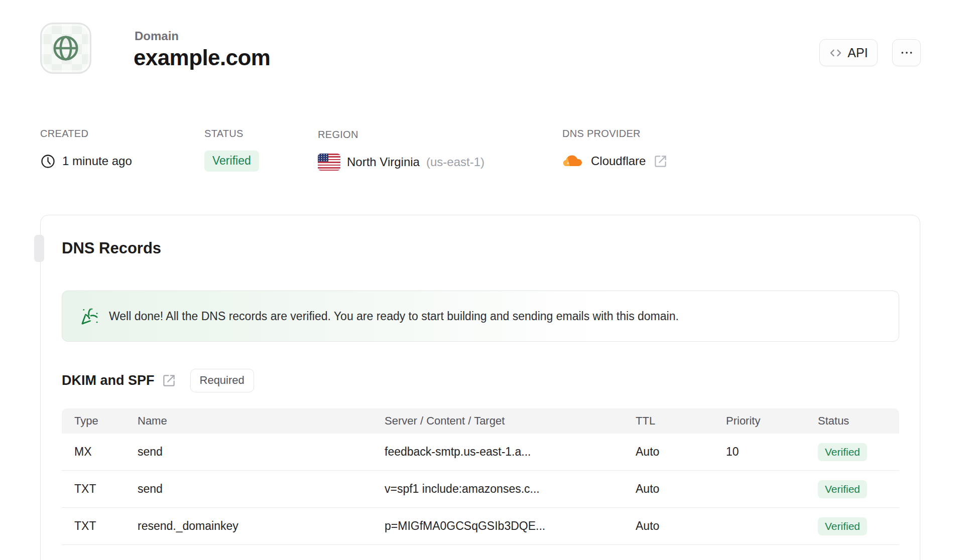 Image resolution: width=976 pixels, height=560 pixels. What do you see at coordinates (480, 452) in the screenshot?
I see `table-row: MX send feedback-smtp.us-east-1.a... Aut…` at bounding box center [480, 452].